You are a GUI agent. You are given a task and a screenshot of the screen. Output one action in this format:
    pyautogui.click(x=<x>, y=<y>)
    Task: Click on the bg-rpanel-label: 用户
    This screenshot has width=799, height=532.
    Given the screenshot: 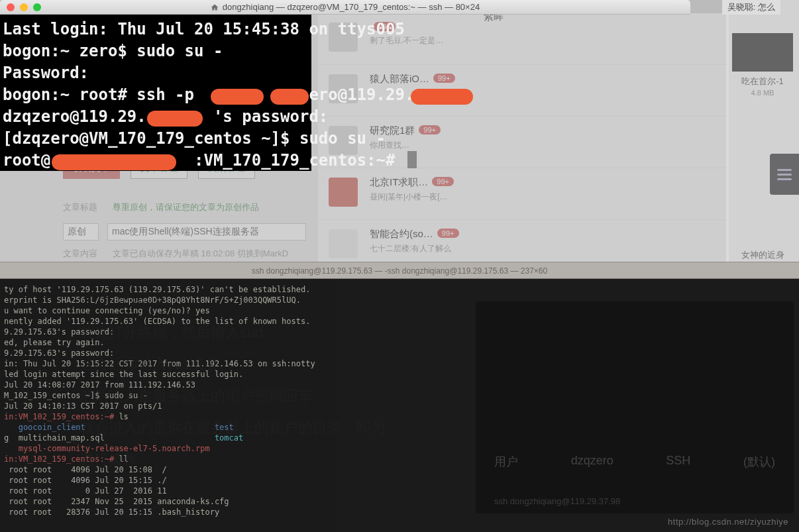 What is the action you would take?
    pyautogui.click(x=506, y=462)
    